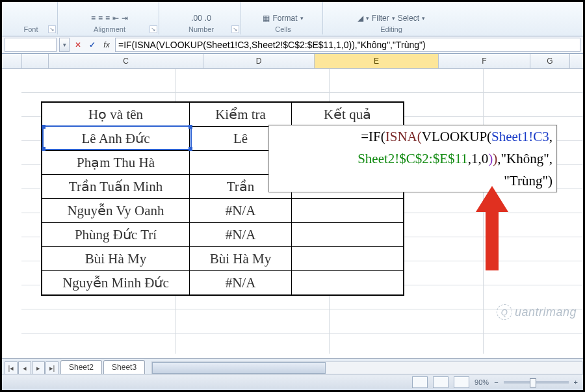 This screenshot has width=585, height=392. Describe the element at coordinates (38, 368) in the screenshot. I see `tab-nav-next: ▸` at that location.